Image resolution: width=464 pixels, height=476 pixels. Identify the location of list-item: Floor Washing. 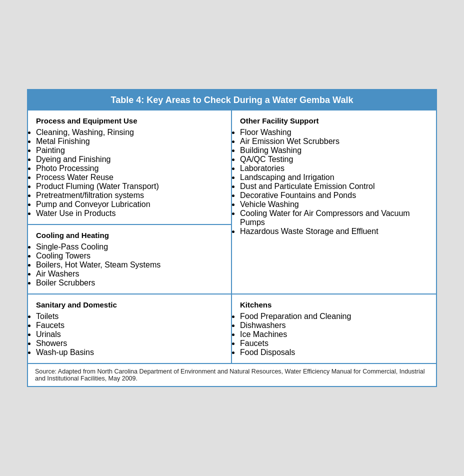
(334, 132).